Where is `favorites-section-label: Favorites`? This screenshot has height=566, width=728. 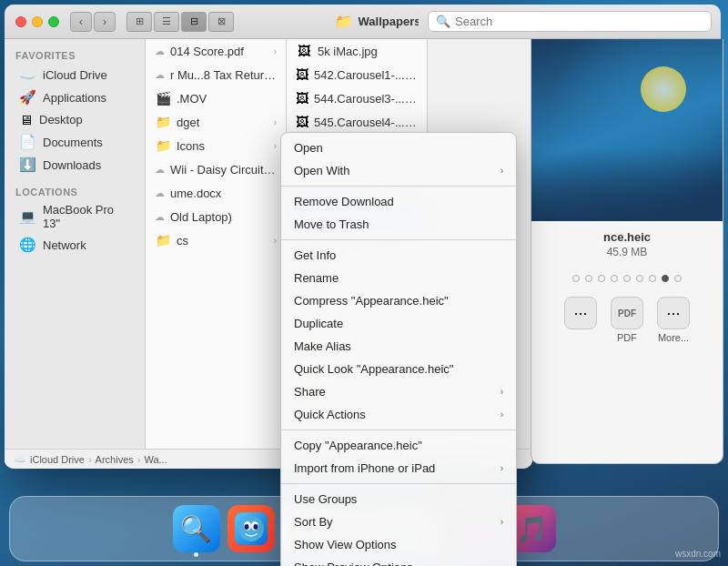 favorites-section-label: Favorites is located at coordinates (75, 55).